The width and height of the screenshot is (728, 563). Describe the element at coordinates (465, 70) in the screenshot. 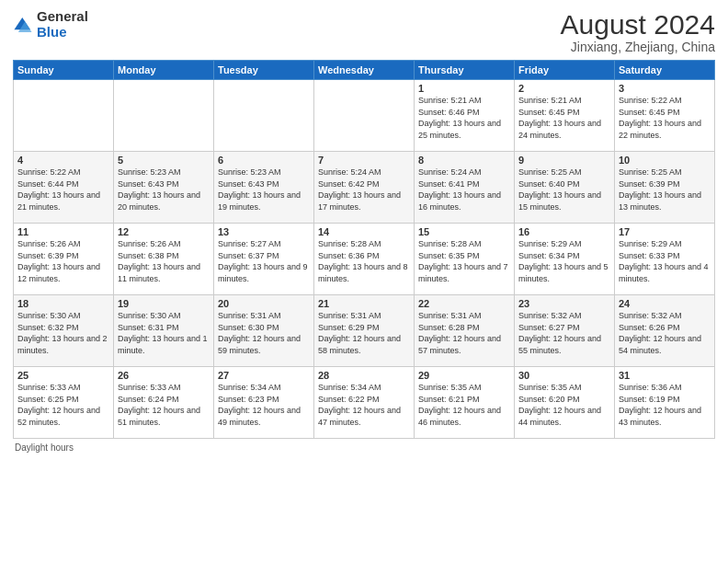

I see `col-header-thursday: Thursday` at that location.